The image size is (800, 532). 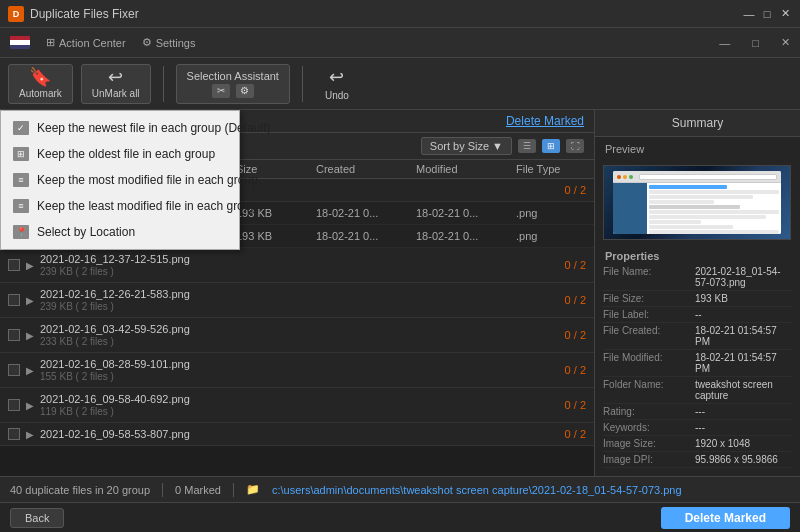 I want to click on file-created-0-1: 18-02-21 0..., so click(x=366, y=236).